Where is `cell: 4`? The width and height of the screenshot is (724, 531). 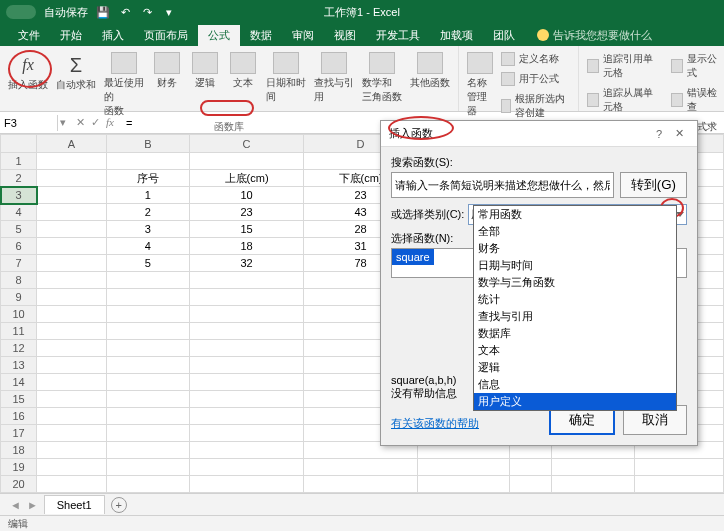 cell: 4 is located at coordinates (148, 246).